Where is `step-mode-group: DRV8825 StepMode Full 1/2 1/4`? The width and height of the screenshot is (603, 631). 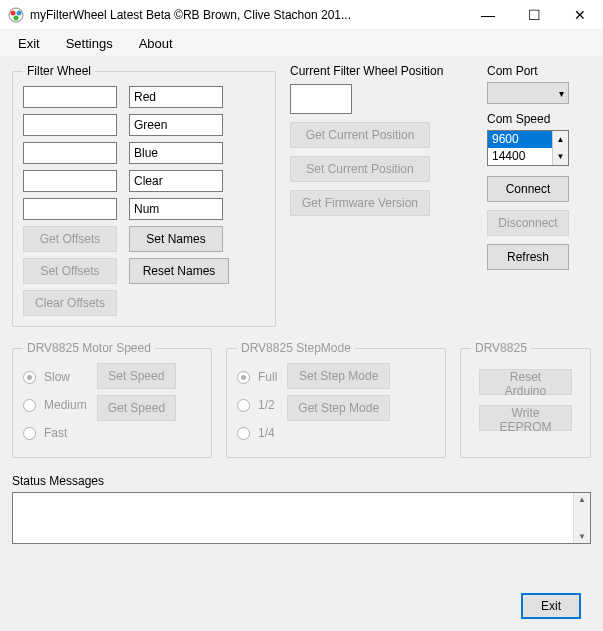
step-mode-group: DRV8825 StepMode Full 1/2 1/4 is located at coordinates (336, 400).